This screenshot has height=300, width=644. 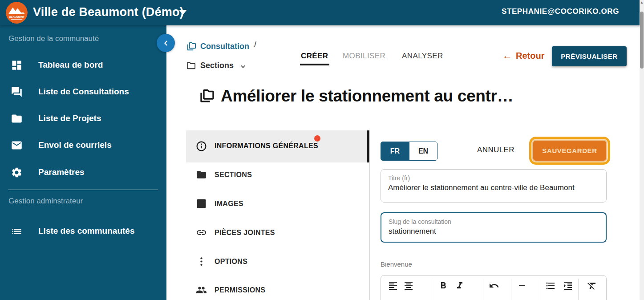 What do you see at coordinates (231, 262) in the screenshot?
I see `section-tab-label: OPTIONS` at bounding box center [231, 262].